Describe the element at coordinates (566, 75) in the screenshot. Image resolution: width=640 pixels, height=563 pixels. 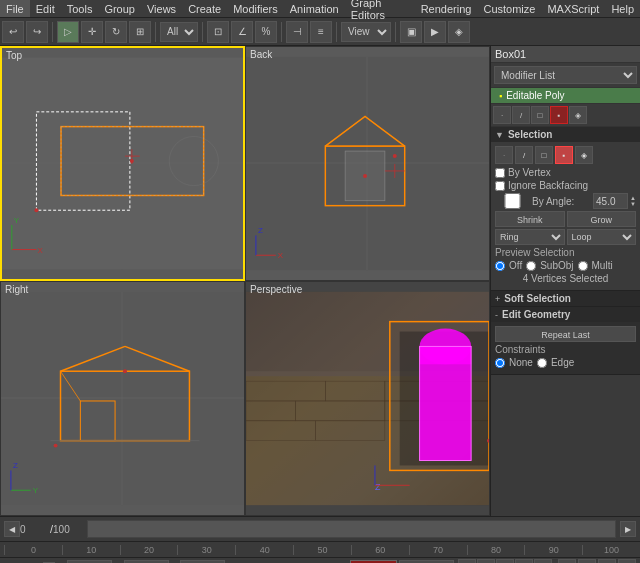
I see `modifier-list-dropdown: Modifier List` at that location.